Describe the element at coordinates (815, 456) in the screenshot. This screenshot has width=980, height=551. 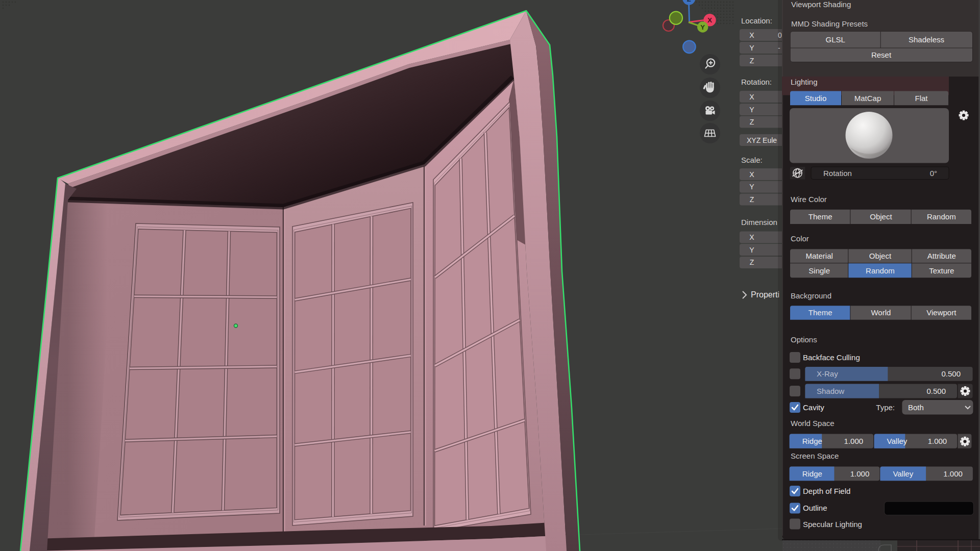
I see `svg-text: Screen Space` at that location.